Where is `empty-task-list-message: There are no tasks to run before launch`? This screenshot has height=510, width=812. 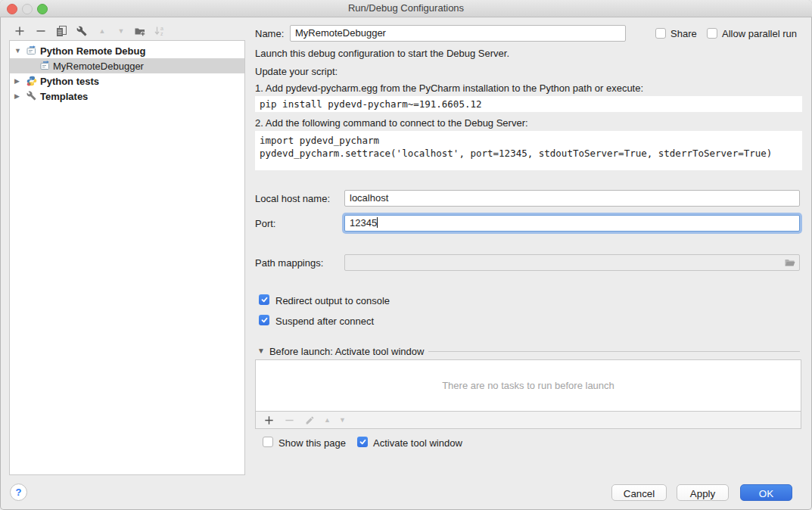 empty-task-list-message: There are no tasks to run before launch is located at coordinates (528, 386).